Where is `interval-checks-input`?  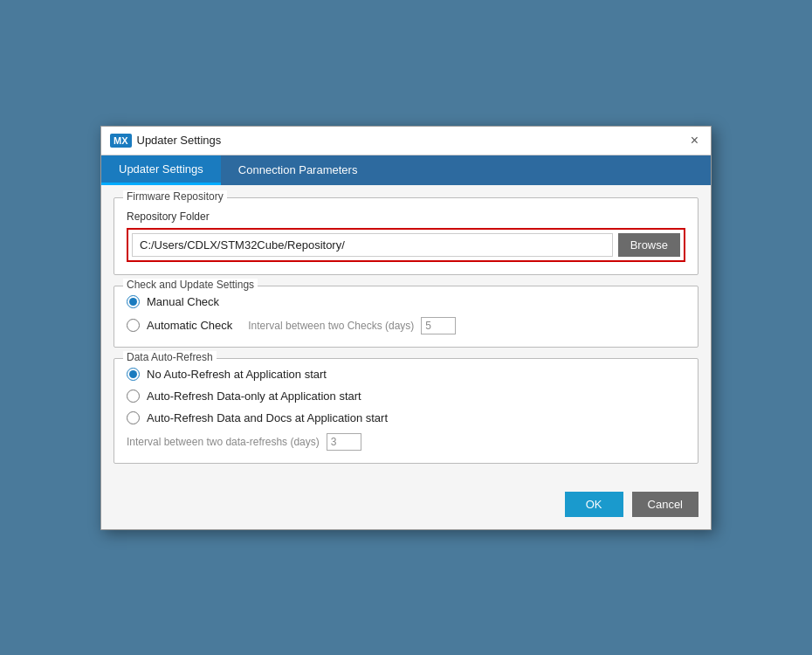
interval-checks-input is located at coordinates (438, 326).